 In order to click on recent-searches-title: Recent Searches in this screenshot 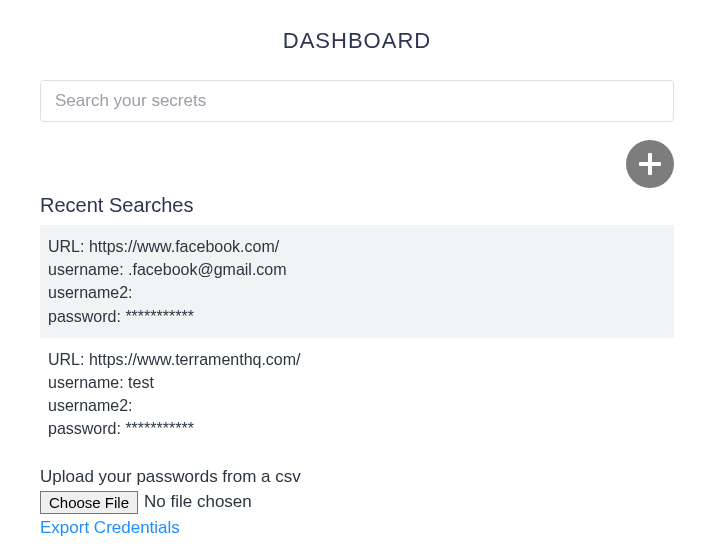, I will do `click(357, 206)`.